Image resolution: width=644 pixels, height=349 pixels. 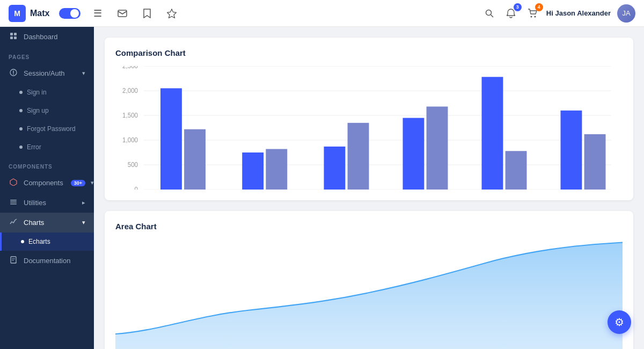 I want to click on sidebar-item-signin: Sign in, so click(x=47, y=92).